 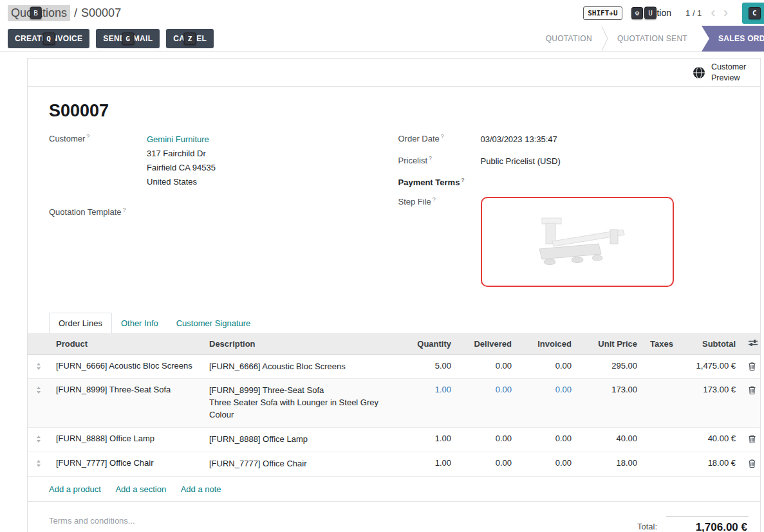 What do you see at coordinates (693, 524) in the screenshot?
I see `totals-block: Total: 1,706.00 €` at bounding box center [693, 524].